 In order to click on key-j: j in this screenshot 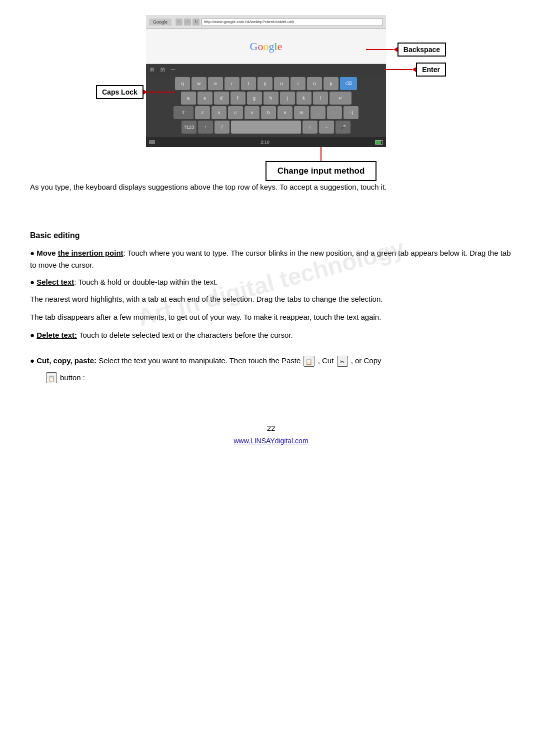, I will do `click(288, 98)`.